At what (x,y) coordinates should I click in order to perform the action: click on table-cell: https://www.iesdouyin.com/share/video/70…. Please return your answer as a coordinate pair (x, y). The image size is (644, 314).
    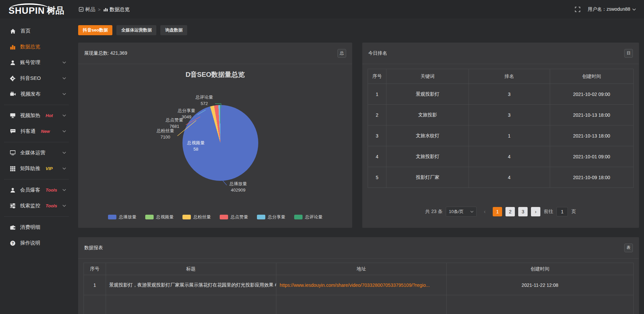
    Looking at the image, I should click on (361, 285).